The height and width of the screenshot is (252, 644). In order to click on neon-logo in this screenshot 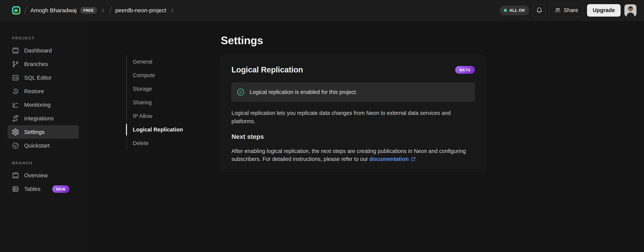, I will do `click(16, 10)`.